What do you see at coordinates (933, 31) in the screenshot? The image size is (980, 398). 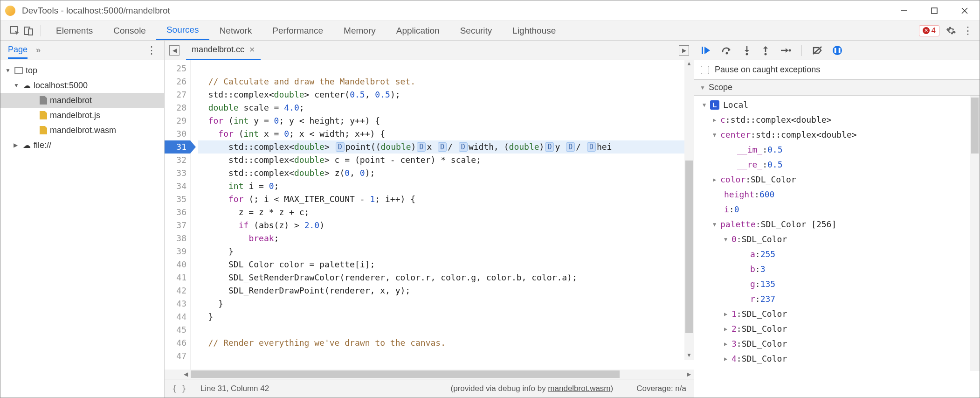 I see `error-count: 4` at bounding box center [933, 31].